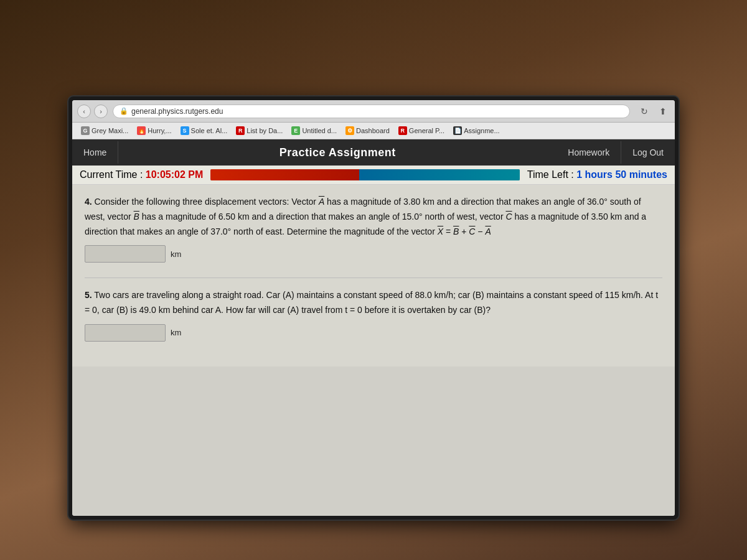 The height and width of the screenshot is (560, 747). I want to click on address-bar: 🔒 general.physics.rutgers.edu, so click(371, 111).